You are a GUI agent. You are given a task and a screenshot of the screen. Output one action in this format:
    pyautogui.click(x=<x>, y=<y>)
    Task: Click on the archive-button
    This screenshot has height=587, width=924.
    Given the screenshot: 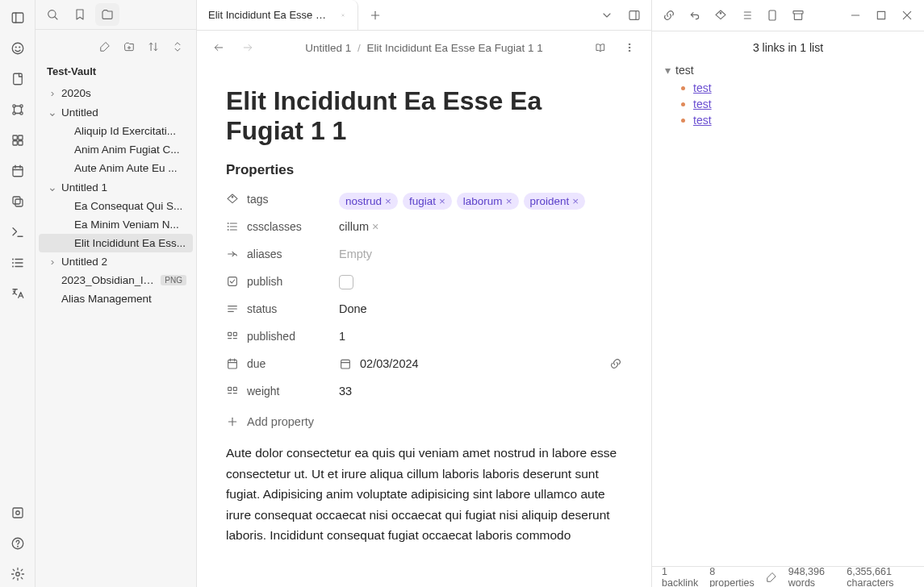 What is the action you would take?
    pyautogui.click(x=798, y=15)
    